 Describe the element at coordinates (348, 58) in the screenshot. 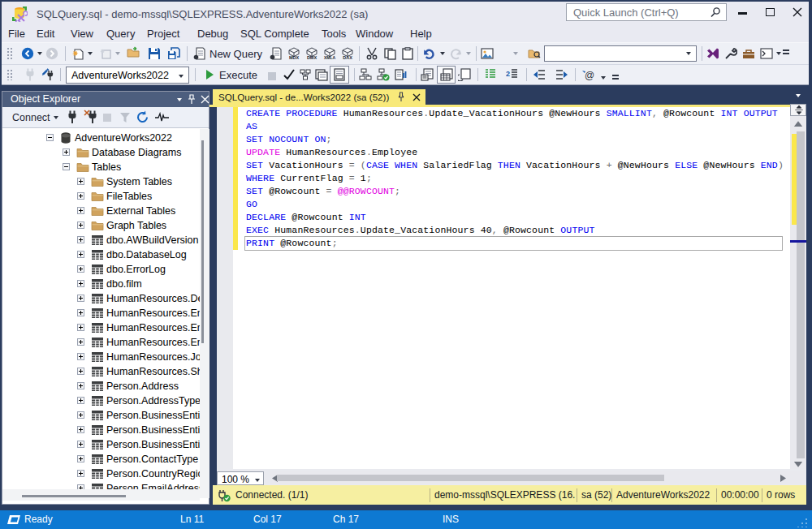

I see `svg-text: DAX` at that location.